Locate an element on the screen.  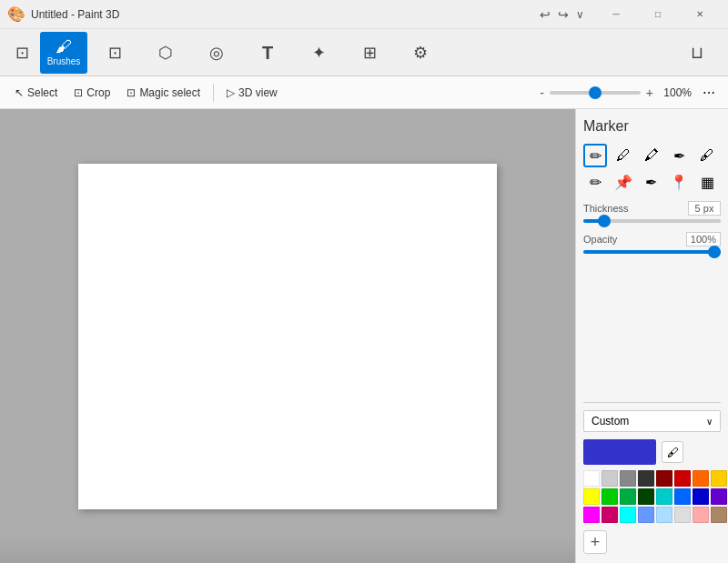
title-text: Untitled - Paint 3D is located at coordinates (75, 15).